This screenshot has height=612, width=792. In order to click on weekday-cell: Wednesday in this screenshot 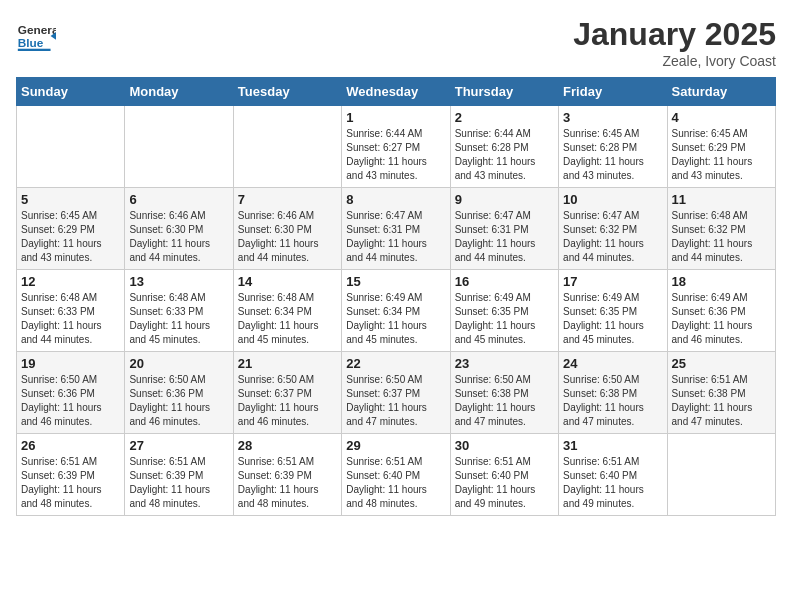, I will do `click(396, 92)`.